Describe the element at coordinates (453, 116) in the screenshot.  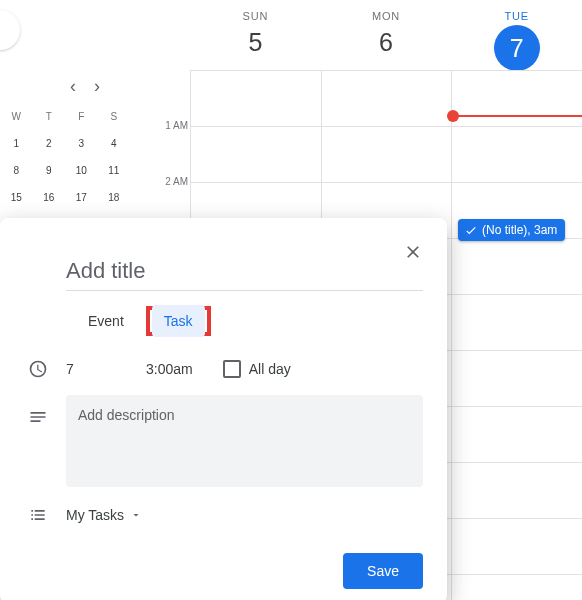
I see `now-dot-icon` at that location.